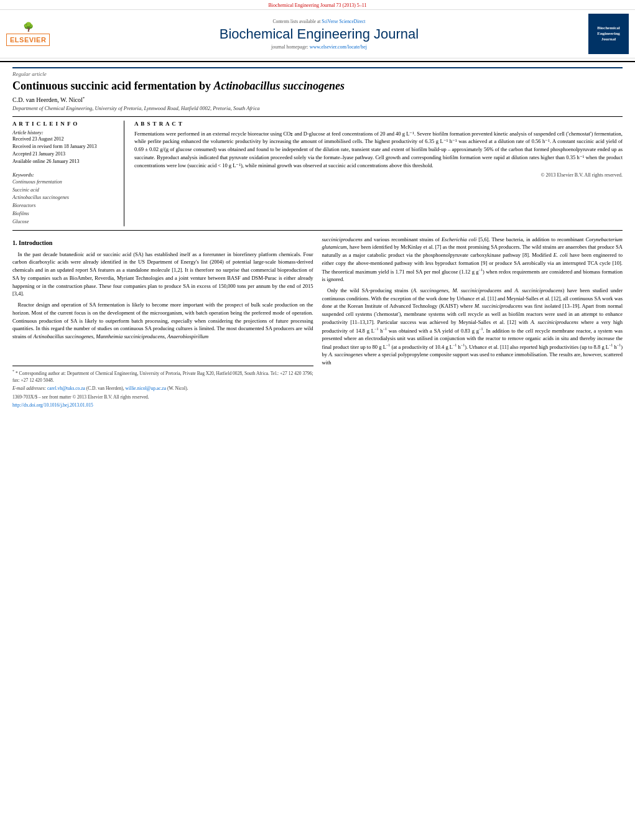 This screenshot has width=635, height=840. I want to click on footnote-star: * * Corresponding author at: Department …, so click(163, 376).